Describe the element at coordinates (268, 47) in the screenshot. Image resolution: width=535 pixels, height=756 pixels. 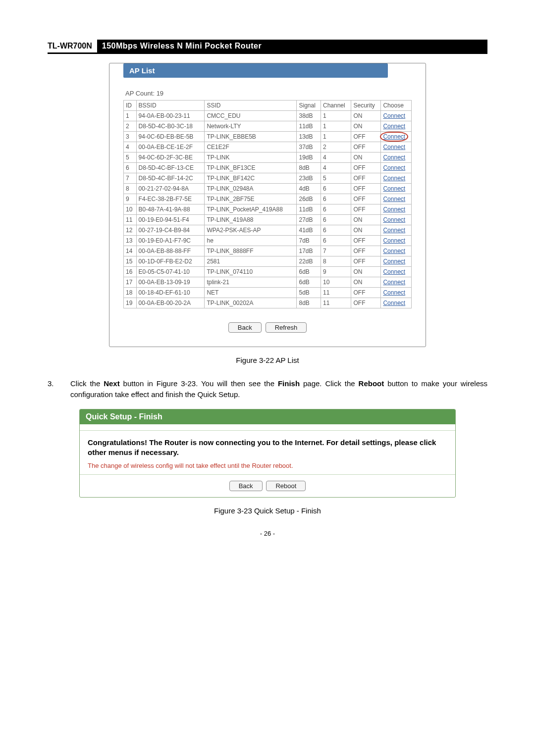
I see `header-bar: TL-WR700N 150Mbps Wireless N Mini Pocket…` at that location.